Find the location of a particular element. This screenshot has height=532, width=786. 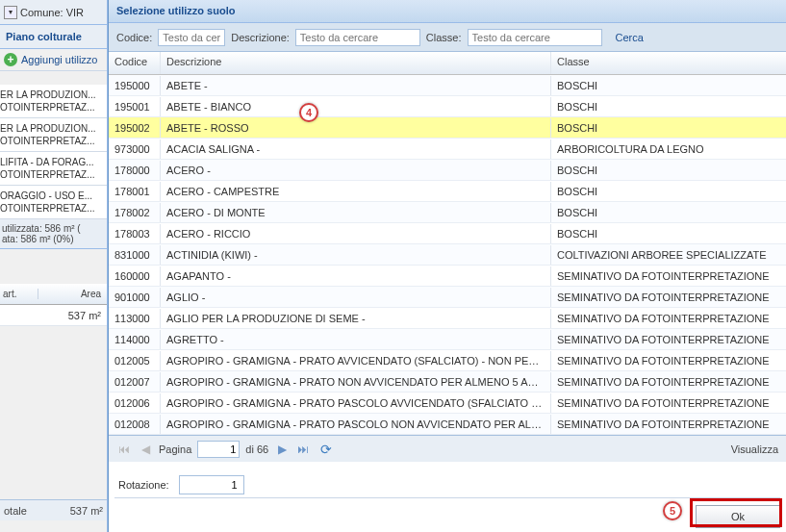

cell-code: 901000 is located at coordinates (135, 297).